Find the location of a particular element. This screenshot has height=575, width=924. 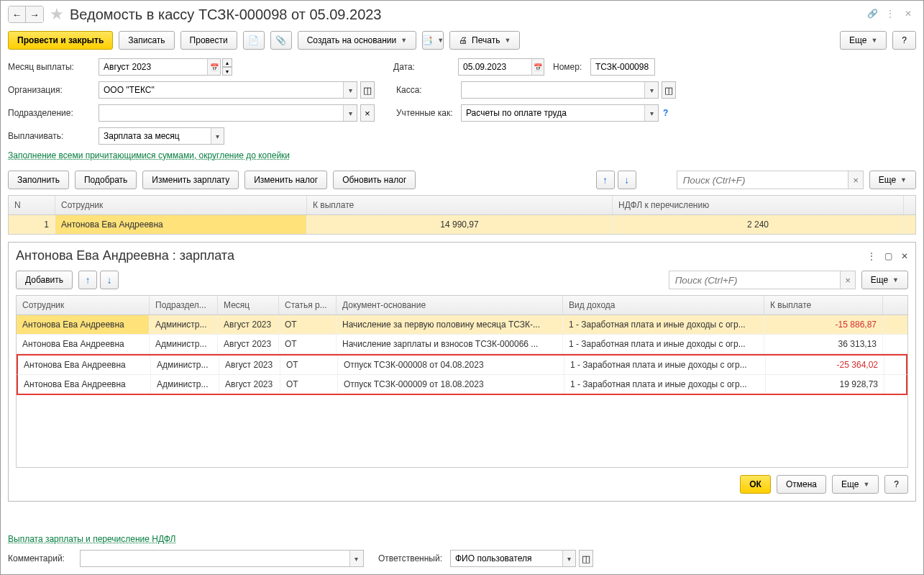

dept-clear-button: × is located at coordinates (367, 113).